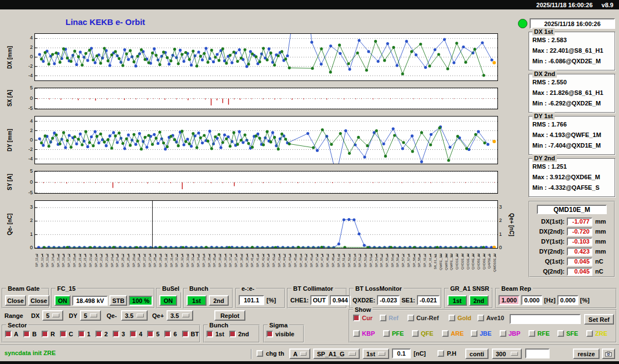 Image resolution: width=619 pixels, height=364 pixels. What do you see at coordinates (8, 334) in the screenshot?
I see `sector-checkbox-a` at bounding box center [8, 334].